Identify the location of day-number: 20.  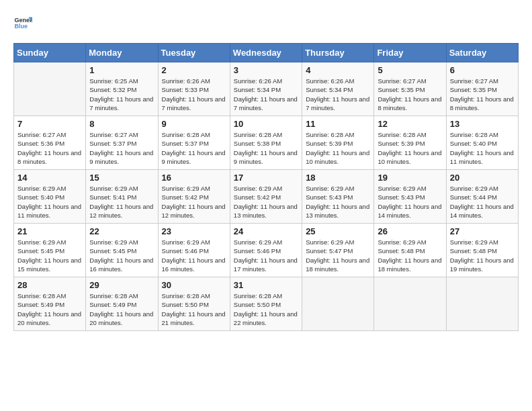
(482, 177).